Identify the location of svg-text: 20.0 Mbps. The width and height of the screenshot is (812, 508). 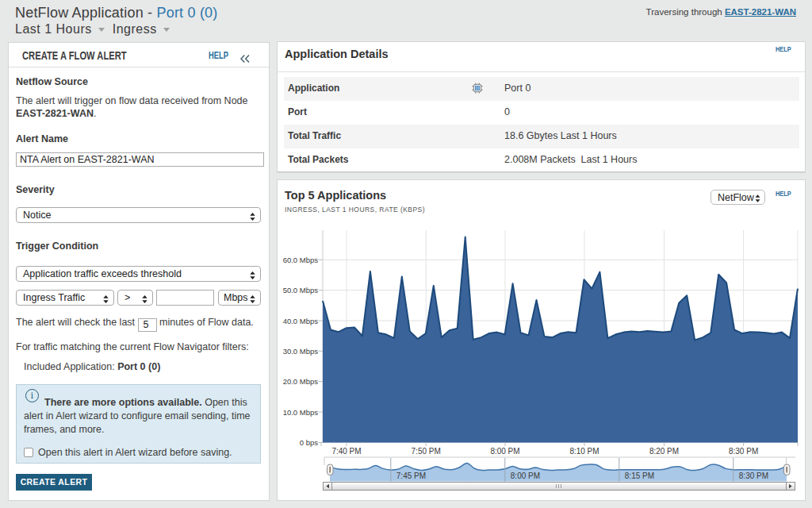
(301, 381).